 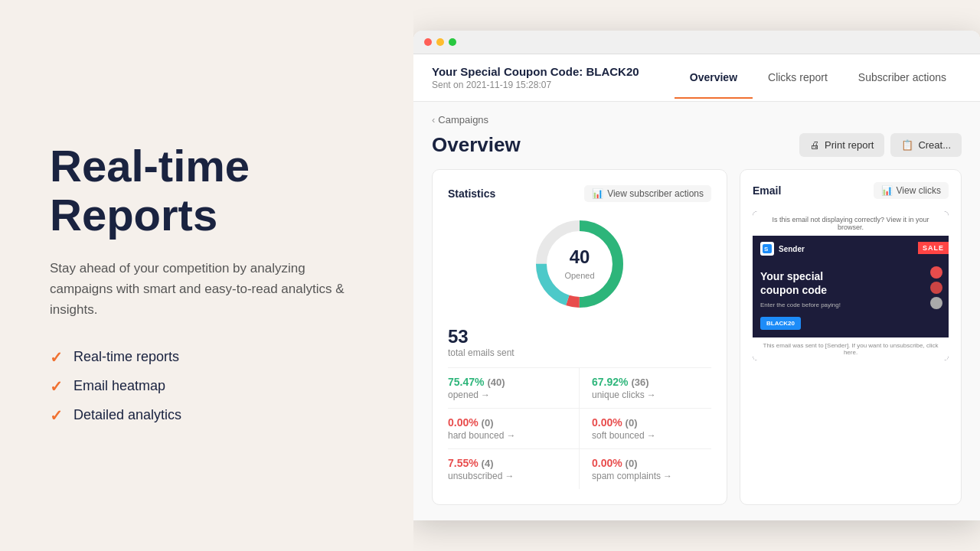 I want to click on page-header-row: Overview 🖨 Print report 📋 Creat..., so click(x=697, y=145).